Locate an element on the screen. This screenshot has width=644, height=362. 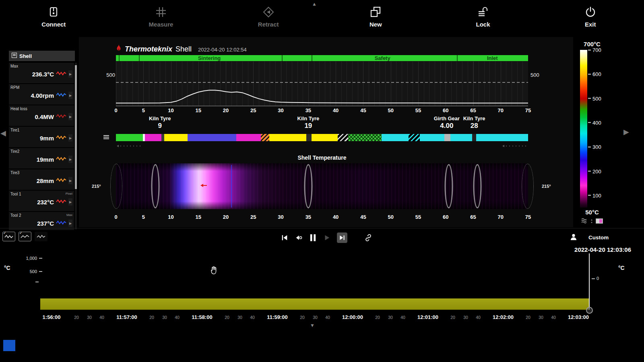
toolbar-label: Exit is located at coordinates (590, 24).